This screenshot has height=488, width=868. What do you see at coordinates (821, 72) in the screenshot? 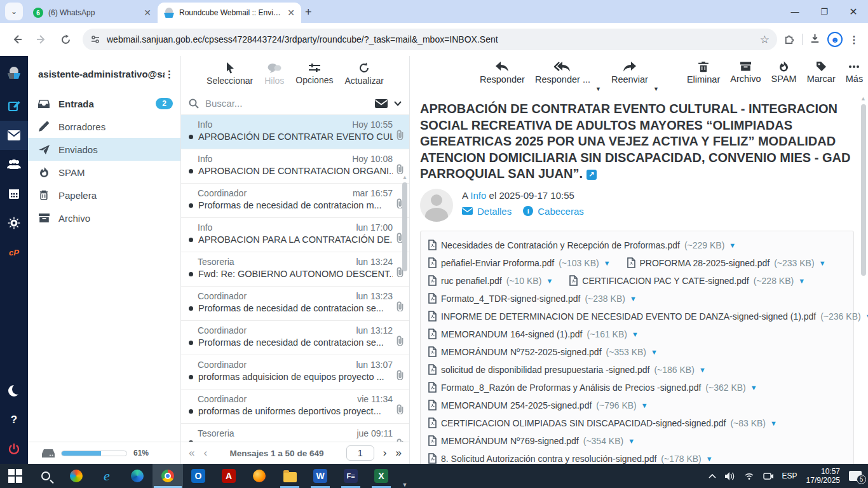
I see `mark-button: Marcar` at bounding box center [821, 72].